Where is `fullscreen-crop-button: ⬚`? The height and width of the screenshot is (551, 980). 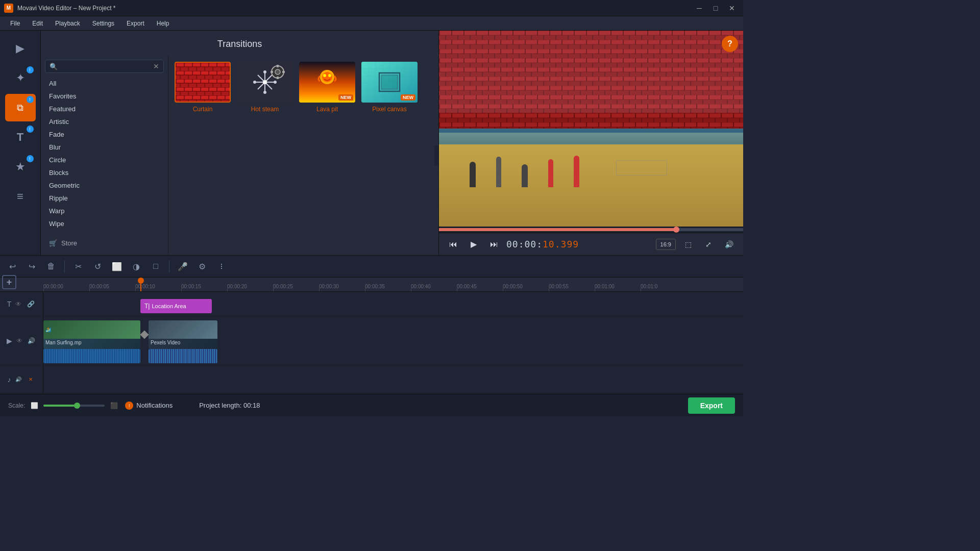
fullscreen-crop-button: ⬚ is located at coordinates (688, 244).